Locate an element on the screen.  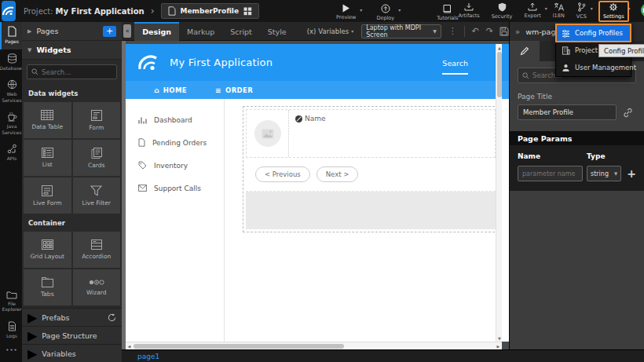
next-button: Next > is located at coordinates (338, 174).